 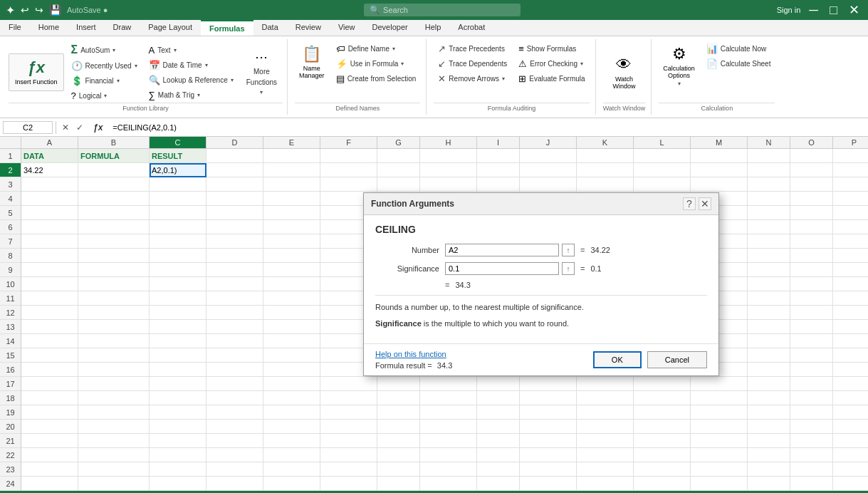 I want to click on cell-m1, so click(x=719, y=156).